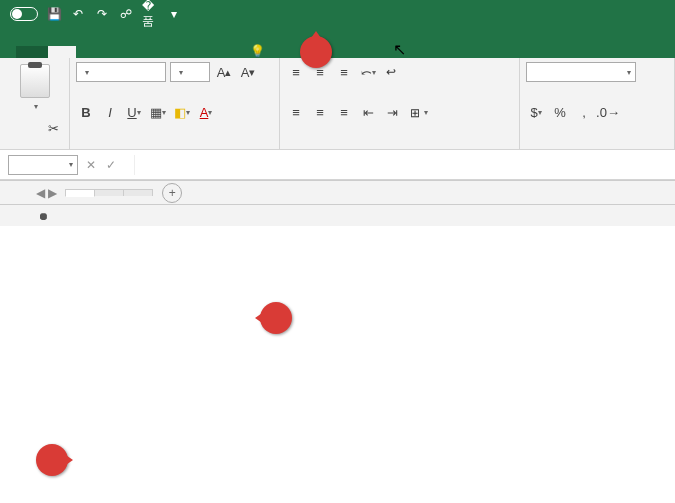  Describe the element at coordinates (415, 113) in the screenshot. I see `merge-icon: ⊞` at that location.